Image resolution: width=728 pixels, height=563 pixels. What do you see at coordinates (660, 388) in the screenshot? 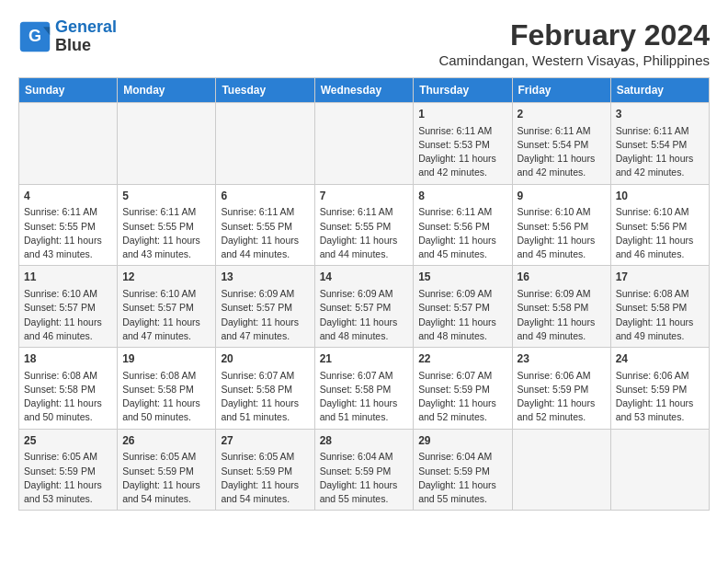
I see `calendar-cell: 24Sunrise: 6:06 AM Sunset: 5:59 PM Dayli…` at bounding box center [660, 388].